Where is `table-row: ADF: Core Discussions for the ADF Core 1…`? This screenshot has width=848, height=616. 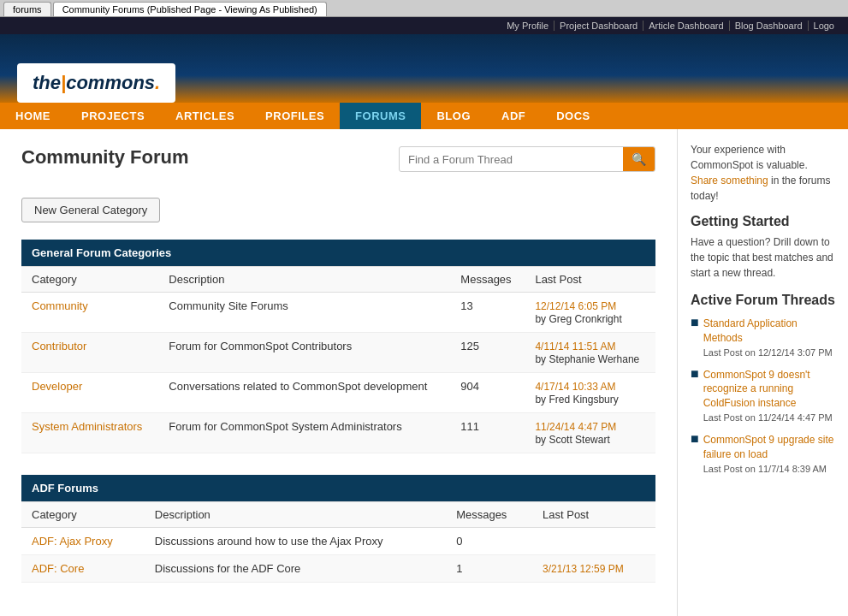 table-row: ADF: Core Discussions for the ADF Core 1… is located at coordinates (339, 569).